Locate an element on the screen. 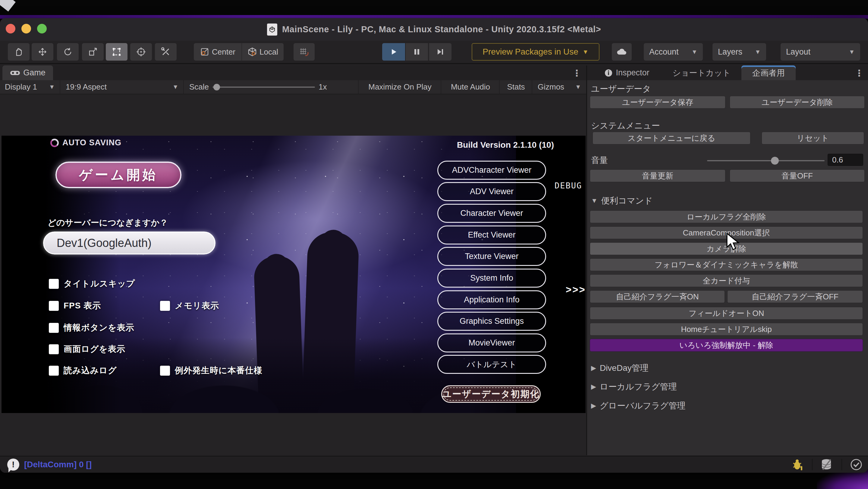 This screenshot has width=868, height=489. build-version-label: Build Version 2.1.10 (10) is located at coordinates (505, 145).